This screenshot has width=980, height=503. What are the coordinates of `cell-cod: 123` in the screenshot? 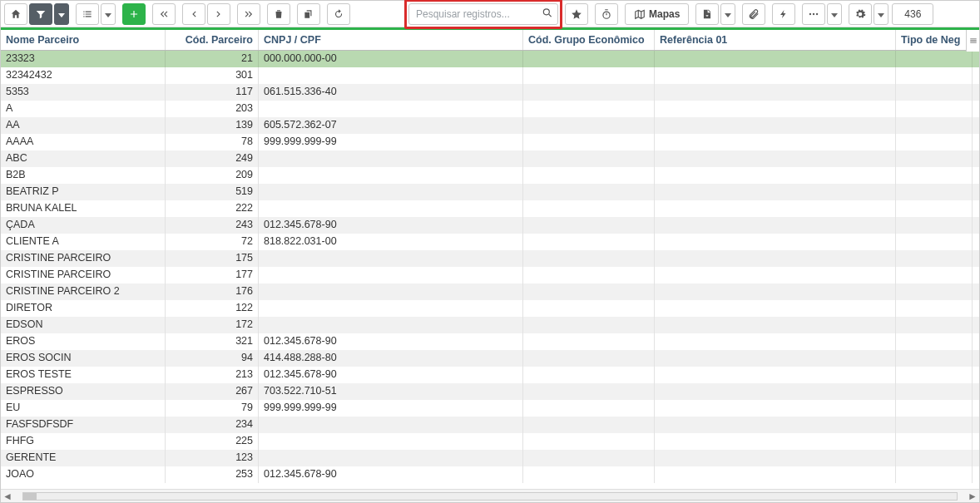 It's located at (212, 458).